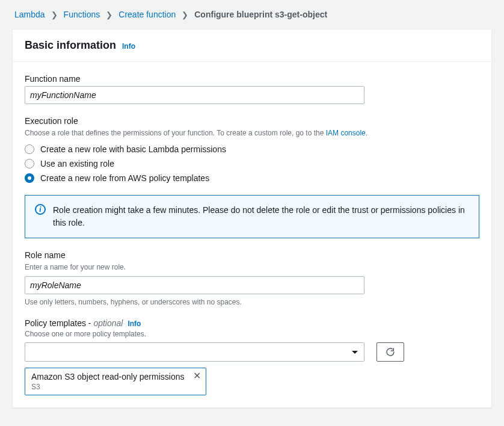  I want to click on role-name-group: Role name Enter a name for your new role…, so click(252, 278).